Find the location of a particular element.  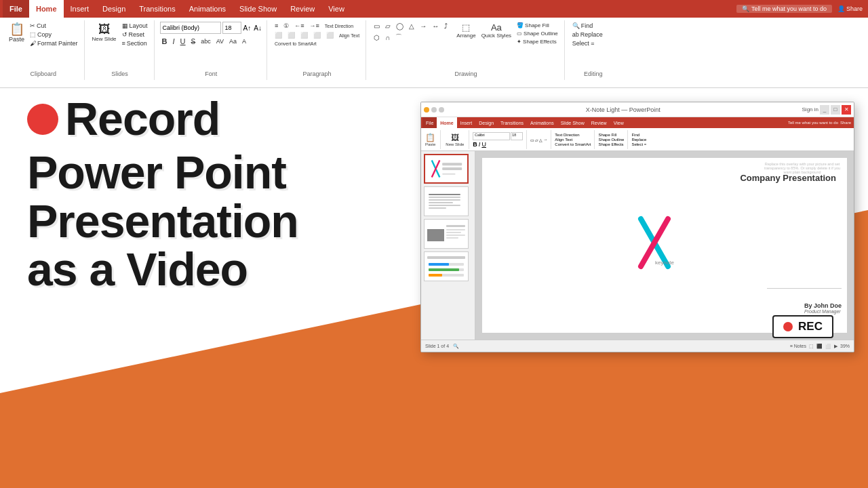

ppt-font-size: 18 is located at coordinates (517, 136).